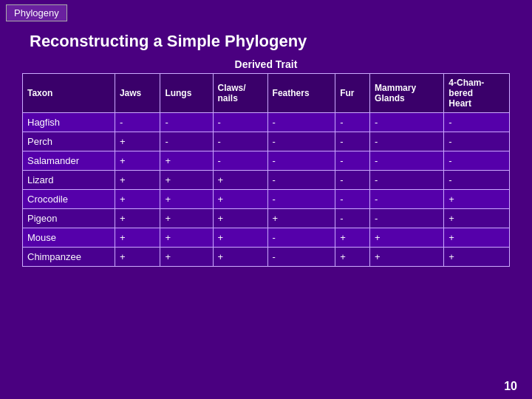  What do you see at coordinates (301, 93) in the screenshot?
I see `col-feathers: Feathers` at bounding box center [301, 93].